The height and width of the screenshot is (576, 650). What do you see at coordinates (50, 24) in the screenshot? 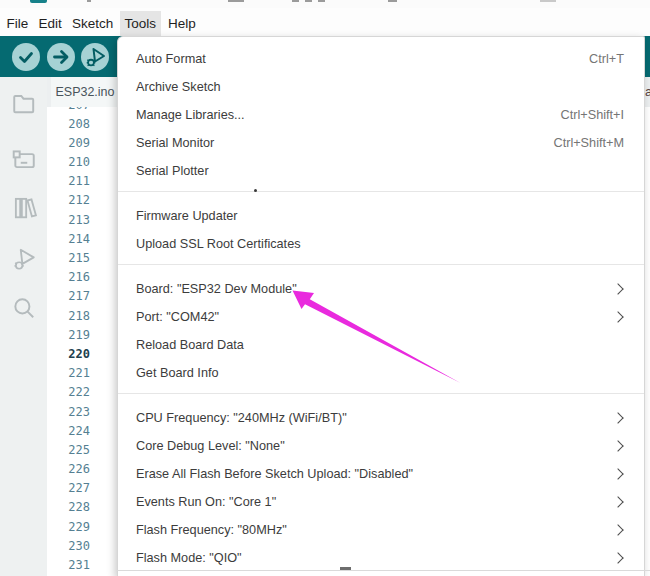
I see `menubar-edit: Edit` at bounding box center [50, 24].